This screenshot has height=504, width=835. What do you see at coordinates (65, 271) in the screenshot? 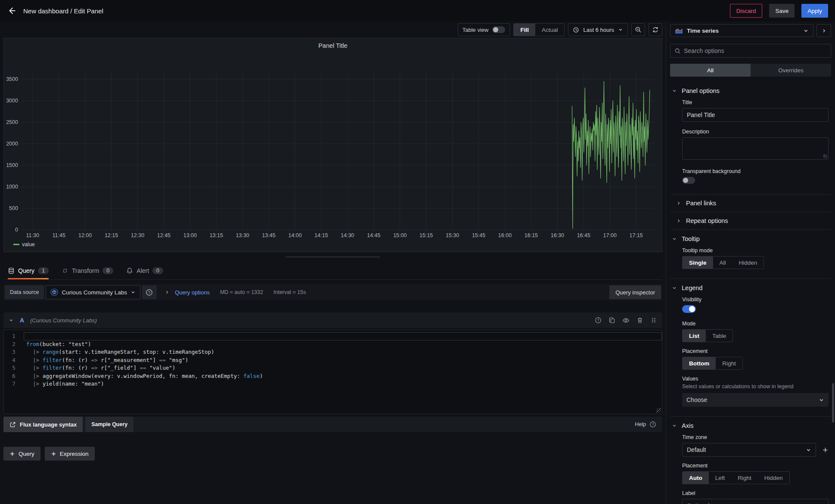
I see `transform-icon` at bounding box center [65, 271].